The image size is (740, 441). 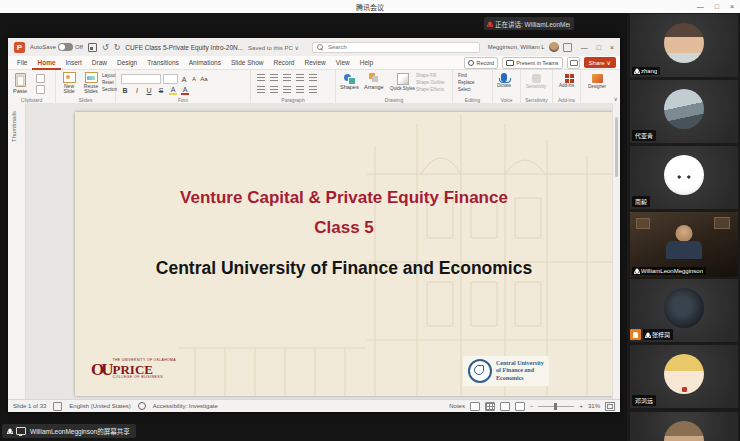 I want to click on participant-tile: zhang, so click(x=684, y=46).